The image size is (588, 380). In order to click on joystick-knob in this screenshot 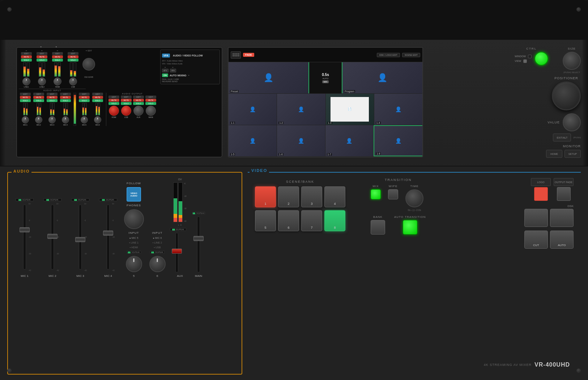, I will do `click(566, 96)`.